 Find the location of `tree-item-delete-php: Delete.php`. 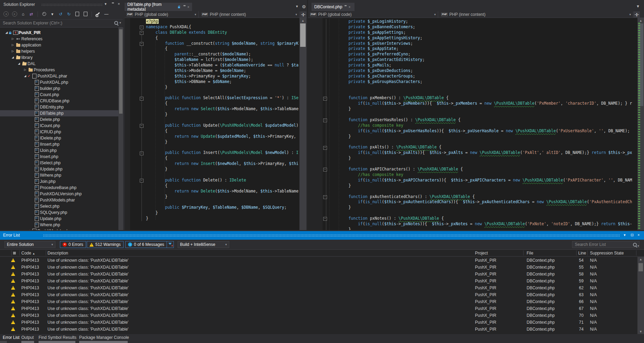

tree-item-delete-php: Delete.php is located at coordinates (59, 119).